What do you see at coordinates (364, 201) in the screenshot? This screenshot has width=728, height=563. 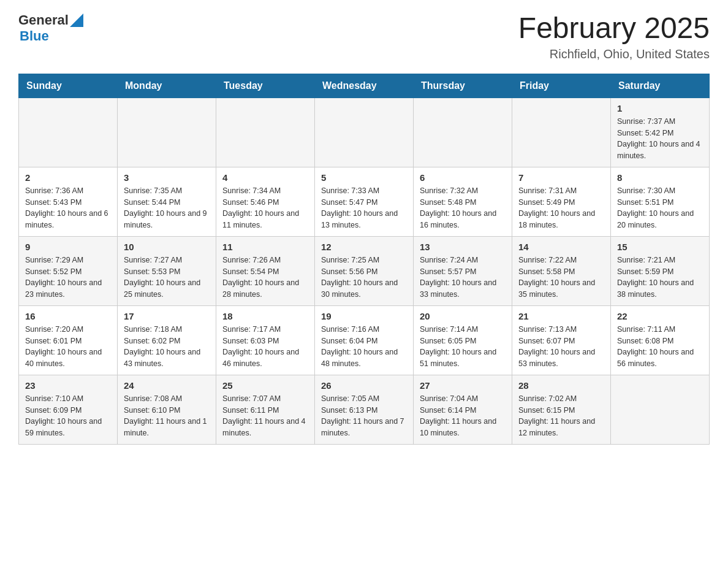 I see `calendar-day-5: 5Sunrise: 7:33 AM Sunset: 5:47 PM Daylig…` at bounding box center [364, 201].